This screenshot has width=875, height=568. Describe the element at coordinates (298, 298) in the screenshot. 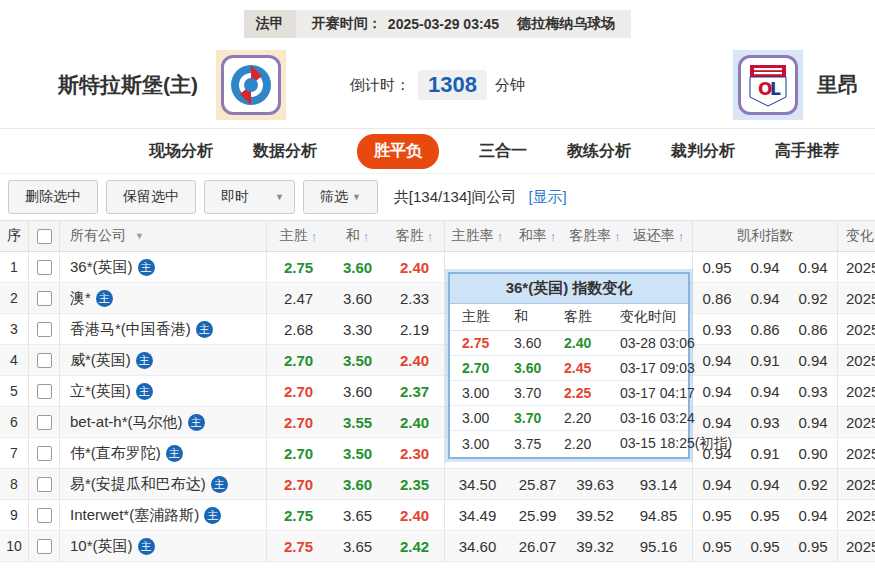

I see `home-odds: 2.47` at that location.